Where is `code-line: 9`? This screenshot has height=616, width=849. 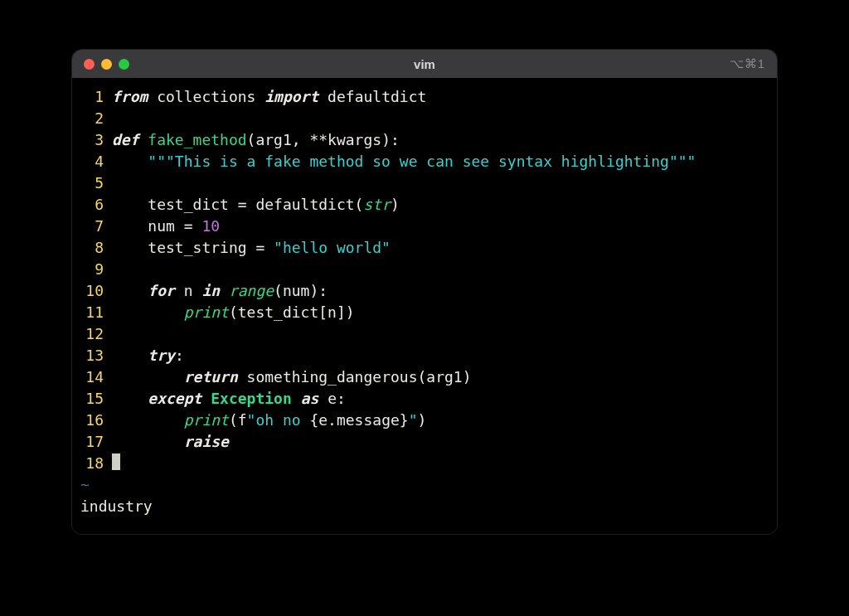
code-line: 9 is located at coordinates (424, 269).